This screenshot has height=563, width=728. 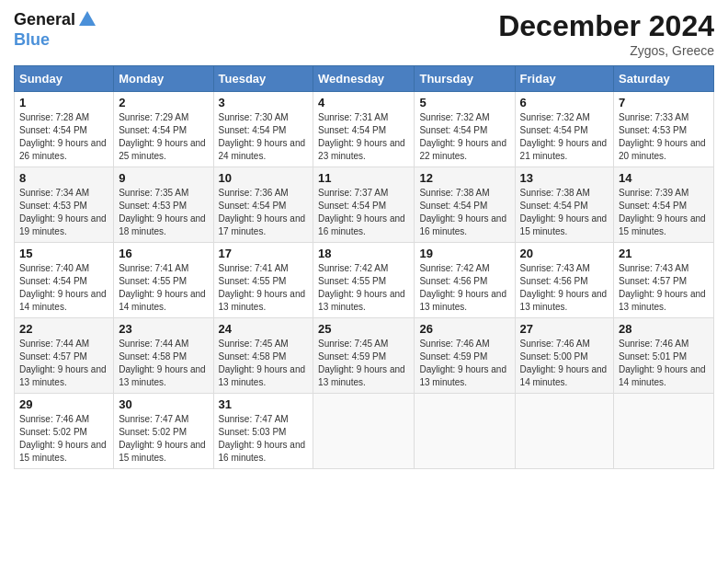 What do you see at coordinates (264, 405) in the screenshot?
I see `day-number: 31` at bounding box center [264, 405].